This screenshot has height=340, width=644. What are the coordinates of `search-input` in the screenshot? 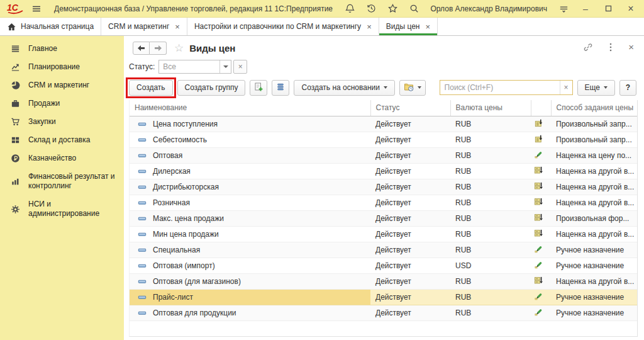 It's located at (500, 88).